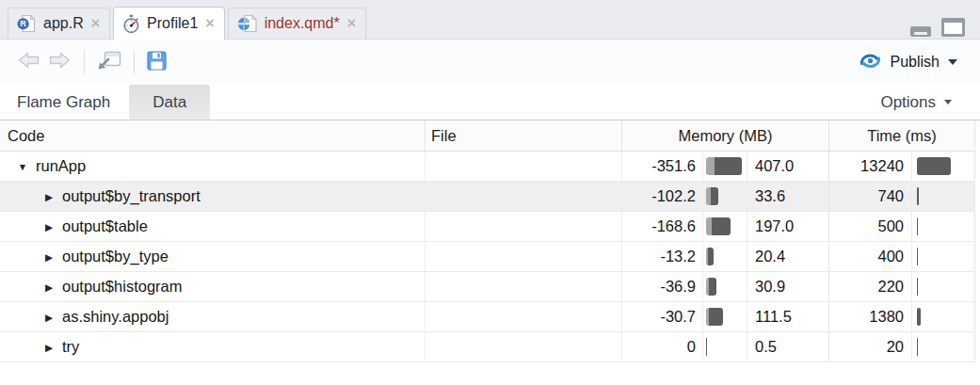  Describe the element at coordinates (908, 62) in the screenshot. I see `publish-button: Publish` at that location.